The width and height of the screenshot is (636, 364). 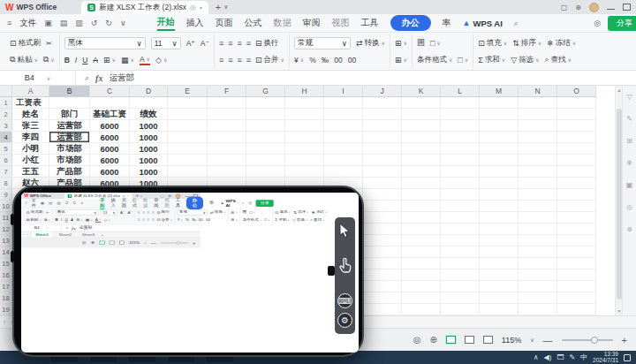 I want to click on cell-I1, so click(x=344, y=102).